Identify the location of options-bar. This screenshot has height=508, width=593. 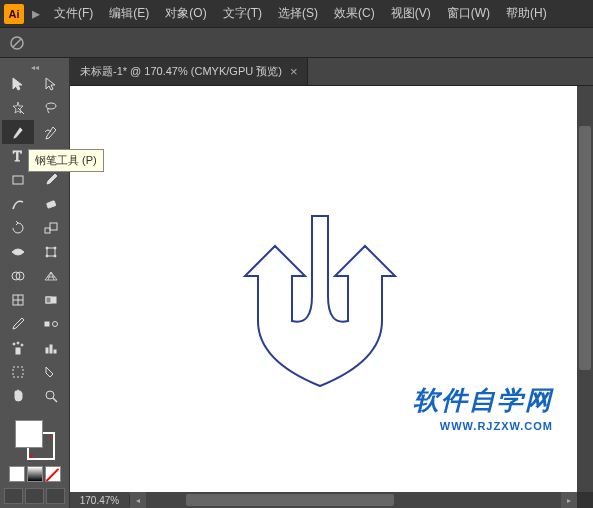
(296, 43).